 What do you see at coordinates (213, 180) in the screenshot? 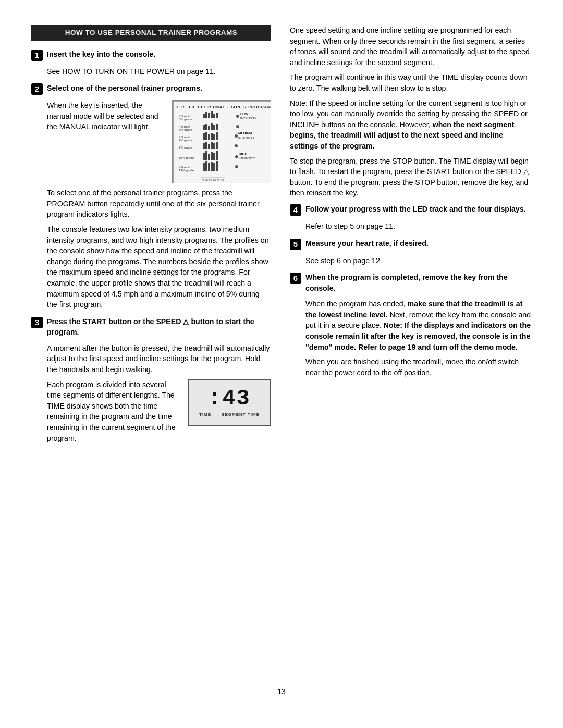
I see `svg-text: 5 10 15 20 25 30` at bounding box center [213, 180].